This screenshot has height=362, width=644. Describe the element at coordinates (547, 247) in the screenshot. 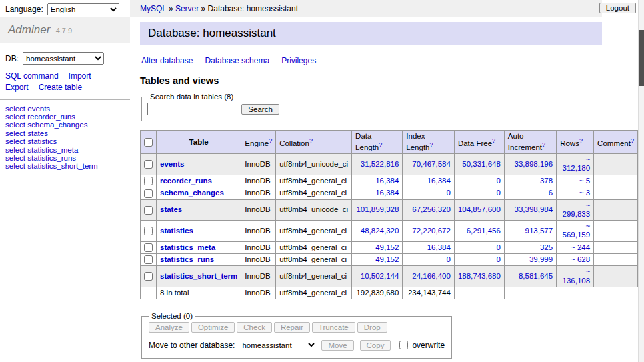

I see `value-link: 325` at that location.